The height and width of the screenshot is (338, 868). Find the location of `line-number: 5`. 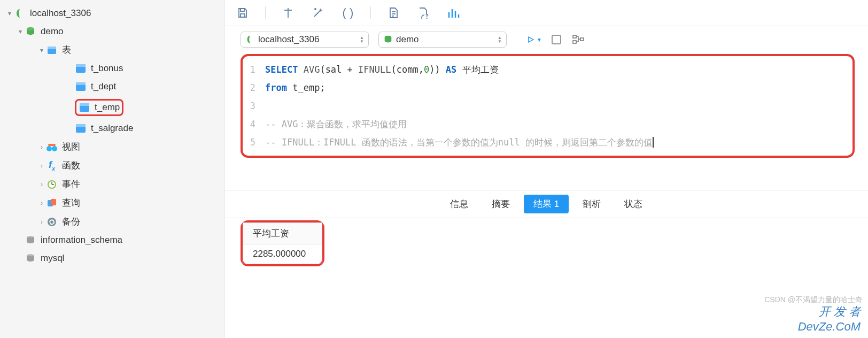

line-number: 5 is located at coordinates (257, 142).